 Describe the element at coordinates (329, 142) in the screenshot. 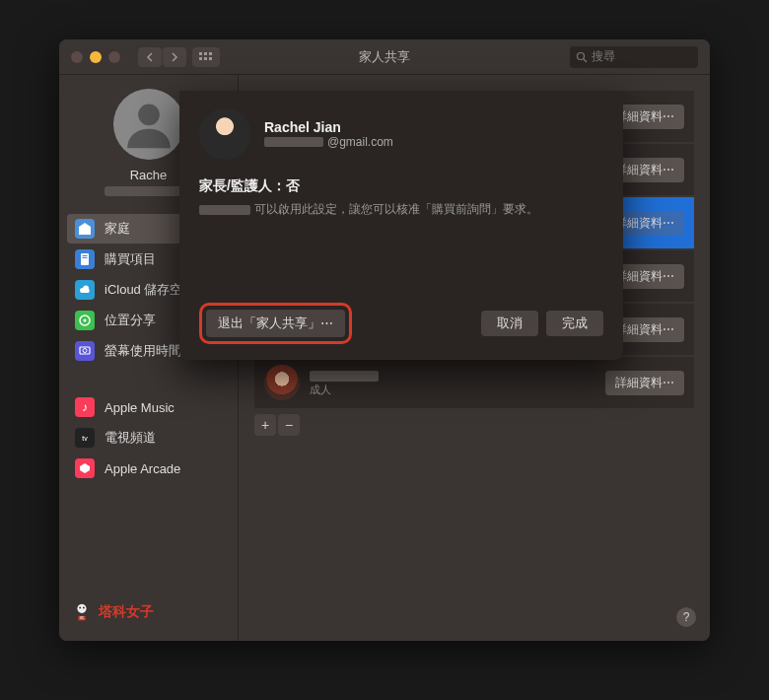

I see `modal-user-email: @gmail.com` at that location.